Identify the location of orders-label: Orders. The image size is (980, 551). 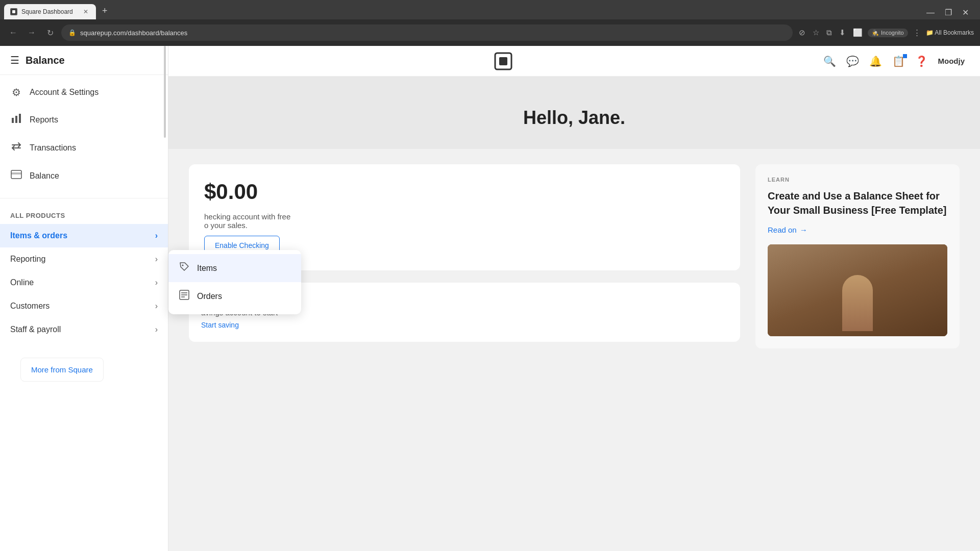
(209, 296).